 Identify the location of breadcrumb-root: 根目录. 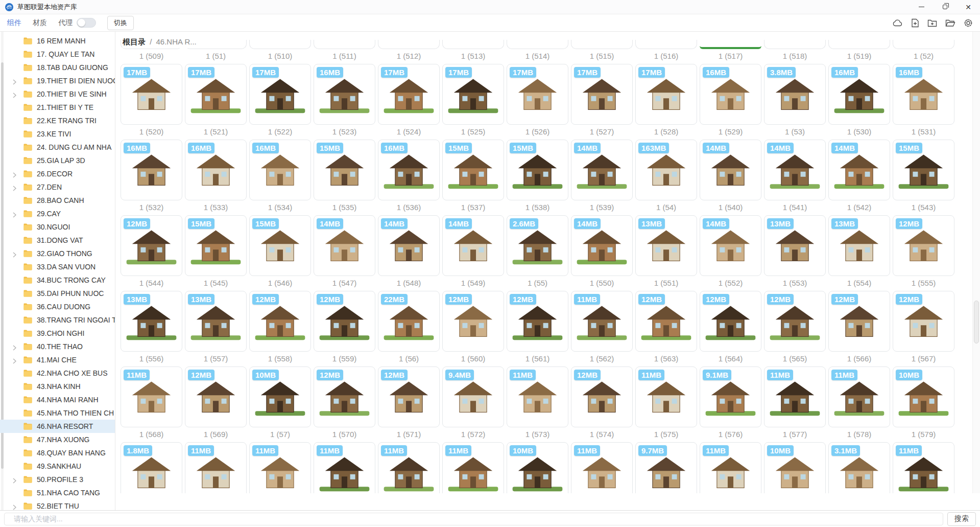
(134, 42).